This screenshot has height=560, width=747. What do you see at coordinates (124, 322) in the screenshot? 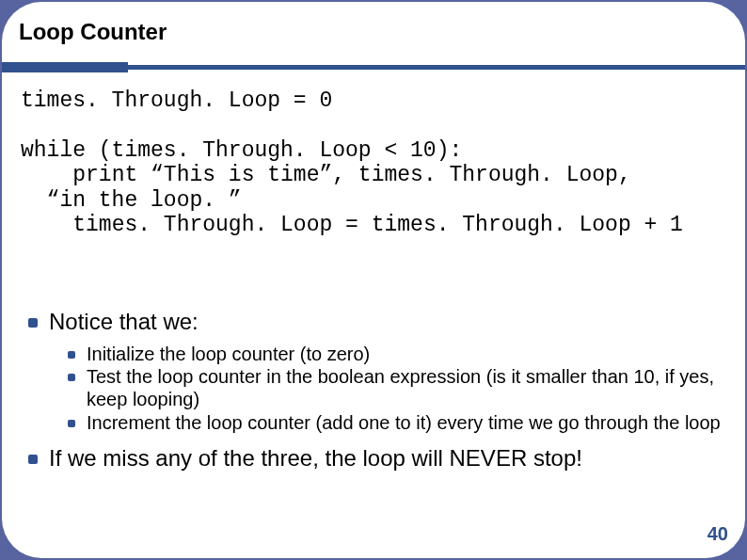
I see `bullet-text: Notice that we:` at bounding box center [124, 322].